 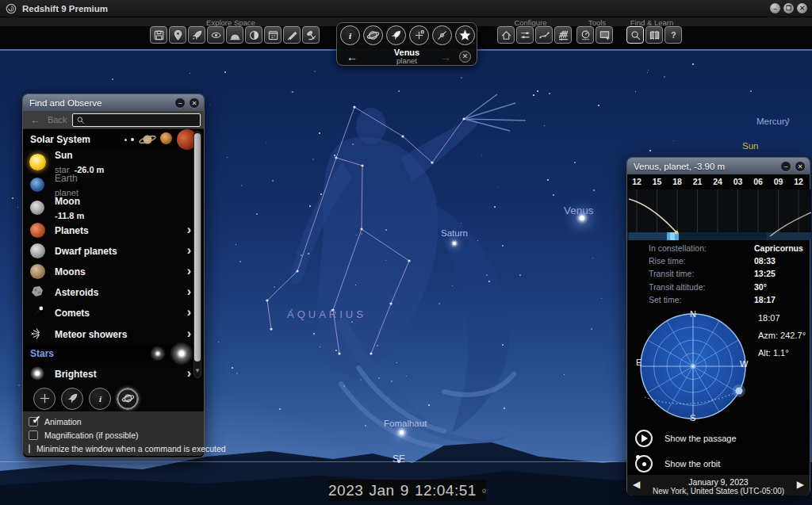 I want to click on footer-location: New York, United States (UTC-05:00), so click(x=718, y=492).